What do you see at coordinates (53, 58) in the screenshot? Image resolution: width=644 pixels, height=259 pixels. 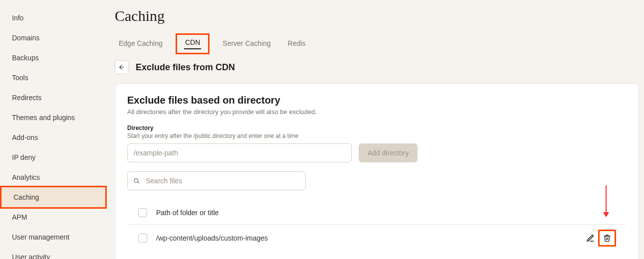 I see `sidebar-item-backups: Backups` at bounding box center [53, 58].